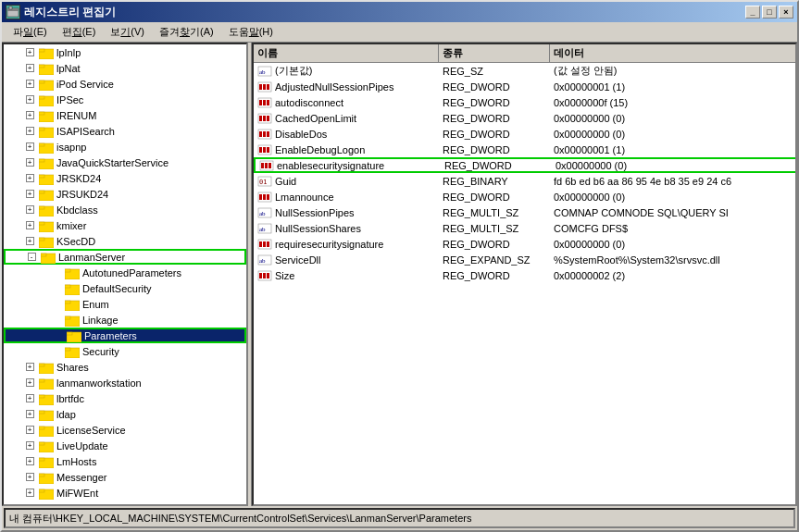 This screenshot has width=799, height=532. Describe the element at coordinates (125, 241) in the screenshot. I see `tree-item-KSecDD: + KSecDD` at that location.